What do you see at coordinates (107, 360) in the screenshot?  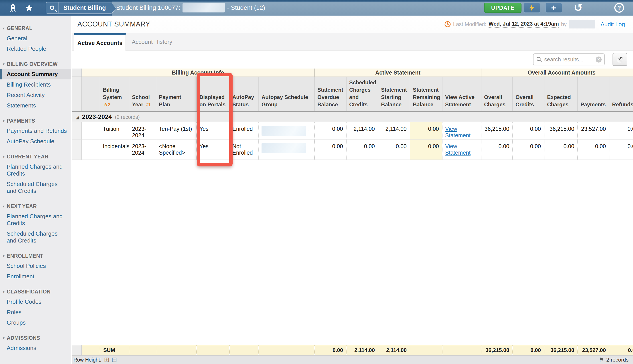 I see `row-height-increase-button: ⊞` at bounding box center [107, 360].